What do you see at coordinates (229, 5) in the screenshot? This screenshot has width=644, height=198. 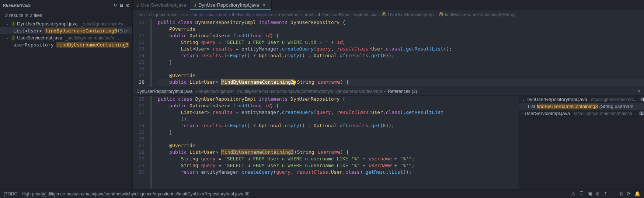 I see `tab-label: DynUserRepositoryImpl.java` at bounding box center [229, 5].